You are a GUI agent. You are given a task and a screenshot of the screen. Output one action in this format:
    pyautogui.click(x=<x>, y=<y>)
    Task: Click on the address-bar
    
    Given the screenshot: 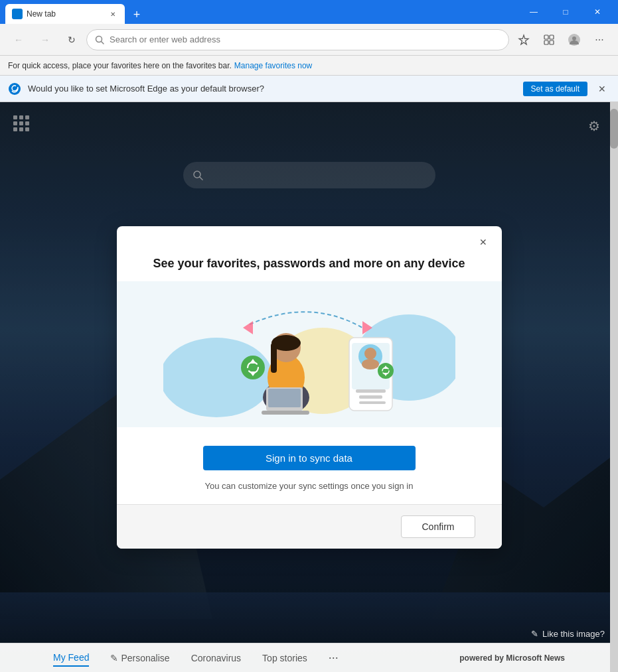 What is the action you would take?
    pyautogui.click(x=297, y=40)
    